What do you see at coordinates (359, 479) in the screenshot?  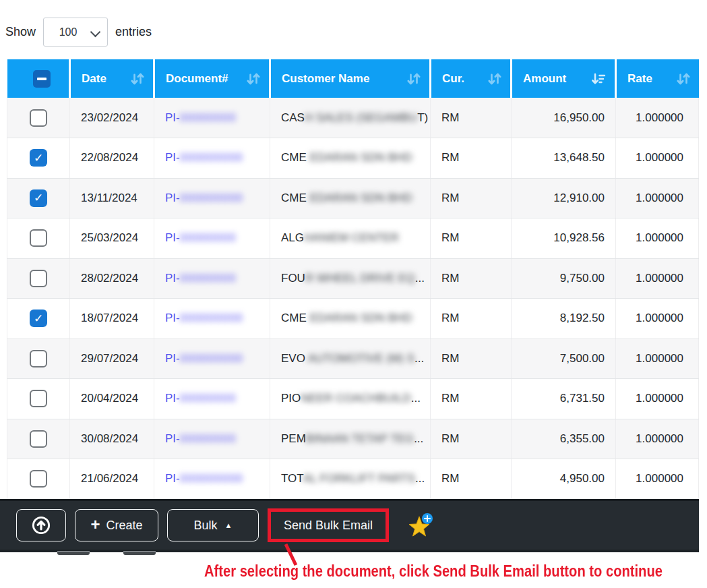 I see `customer-name-redacted: AL FORKLIFT PARTS` at bounding box center [359, 479].